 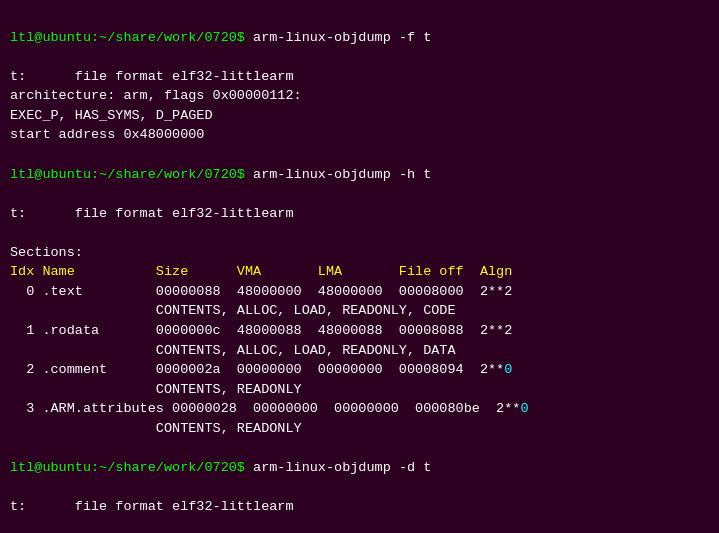 I want to click on section-comment: 2 .comment 0000002a 00000000 00000000 00…, so click(x=257, y=370).